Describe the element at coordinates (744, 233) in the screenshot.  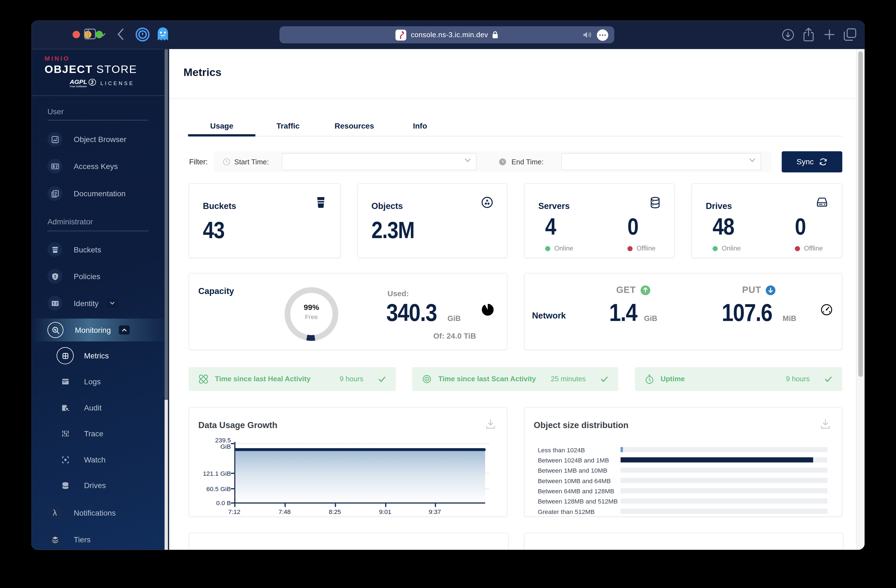
I see `drives-online-column: 48 Online` at that location.